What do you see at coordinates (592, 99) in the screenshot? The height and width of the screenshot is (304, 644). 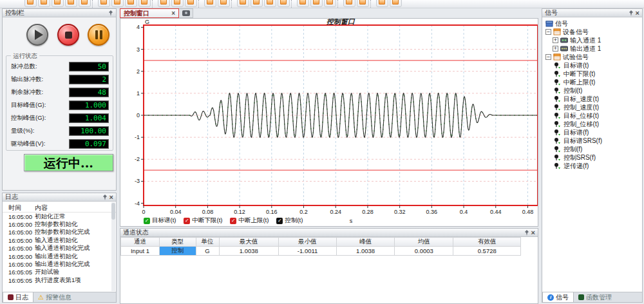 I see `tree-item: 目标_速度(t)` at bounding box center [592, 99].